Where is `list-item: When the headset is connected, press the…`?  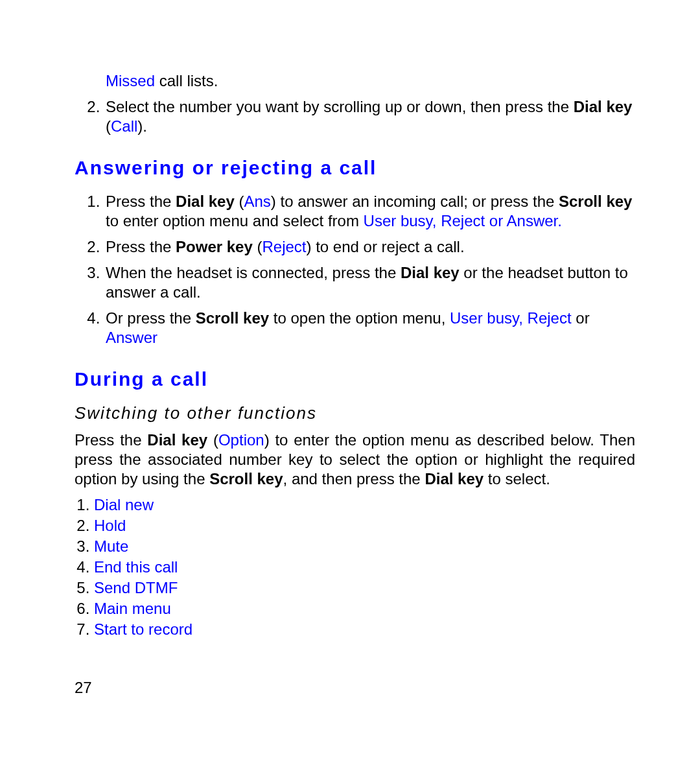 list-item: When the headset is connected, press the… is located at coordinates (369, 283).